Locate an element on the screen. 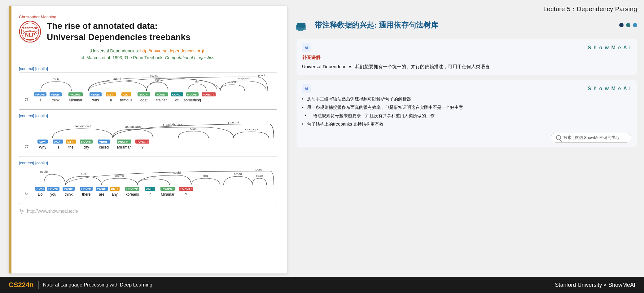 This screenshot has height=293, width=644. card-supplement: AI S h o w M e A I 补充讲解 Universal Depend… is located at coordinates (467, 57).